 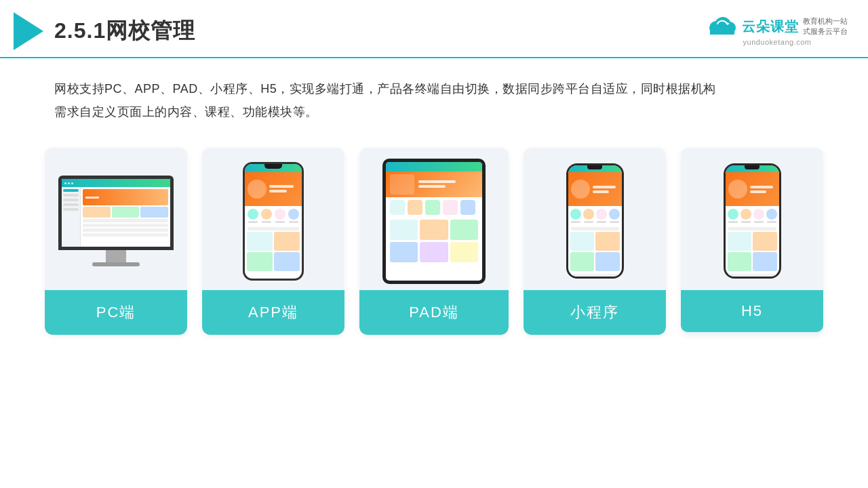 What do you see at coordinates (125, 31) in the screenshot?
I see `page-title: 2.5.1网校管理` at bounding box center [125, 31].